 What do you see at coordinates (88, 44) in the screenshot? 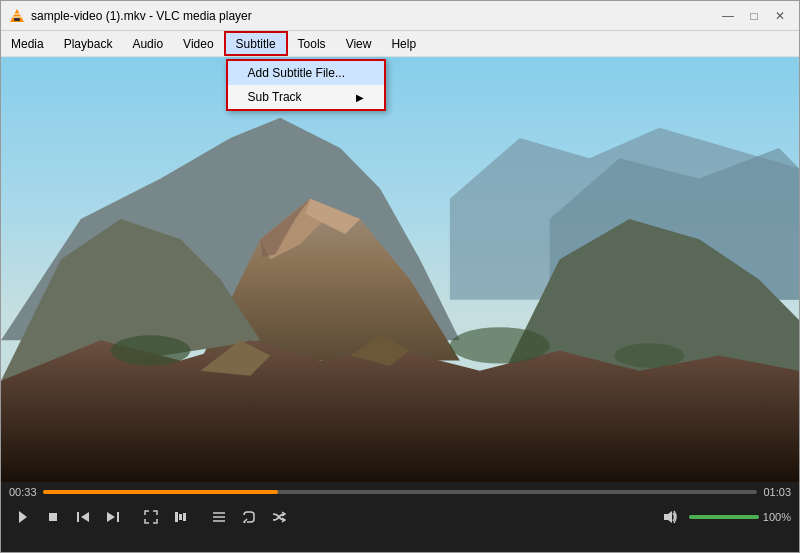
I see `menu-playback: Playback` at bounding box center [88, 44].